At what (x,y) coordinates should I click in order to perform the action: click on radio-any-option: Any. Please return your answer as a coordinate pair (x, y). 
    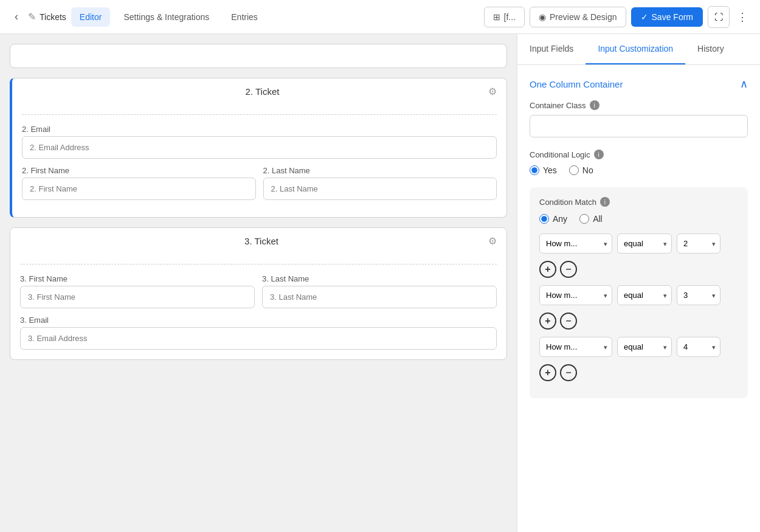
    Looking at the image, I should click on (553, 219).